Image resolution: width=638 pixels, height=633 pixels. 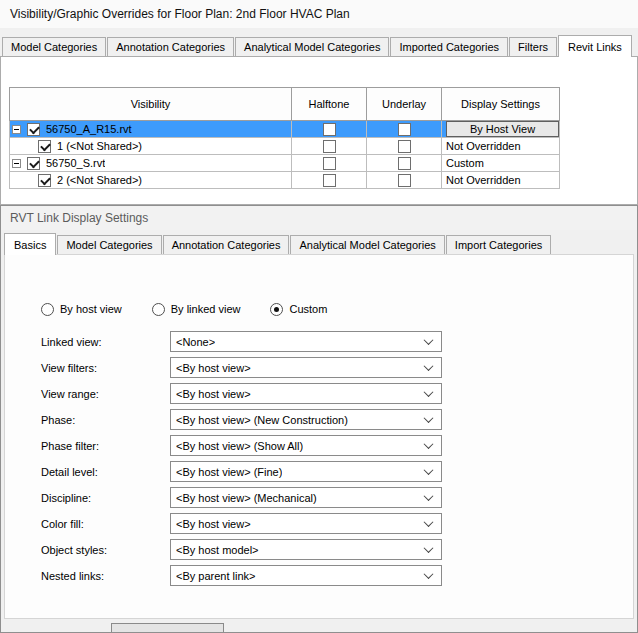 What do you see at coordinates (106, 498) in the screenshot?
I see `field-label: Discipline:` at bounding box center [106, 498].